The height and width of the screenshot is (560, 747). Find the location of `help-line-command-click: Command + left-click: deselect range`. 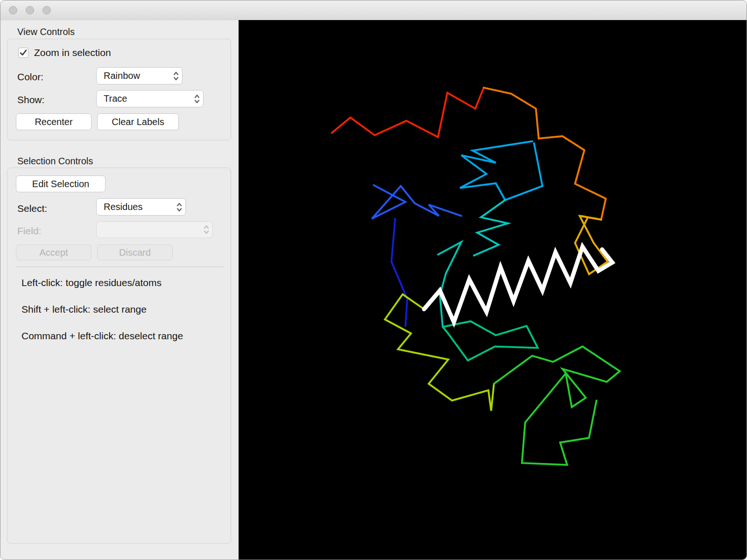

help-line-command-click: Command + left-click: deselect range is located at coordinates (102, 336).